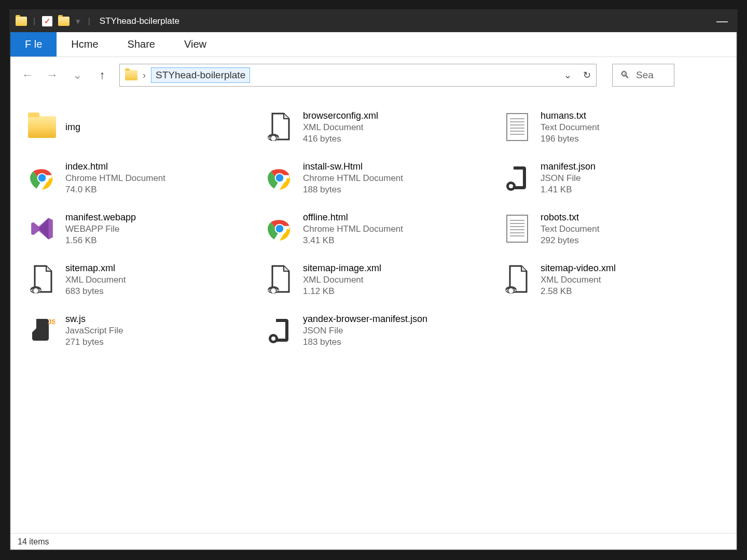 The image size is (747, 560). I want to click on file-size: 416 bytes, so click(340, 139).